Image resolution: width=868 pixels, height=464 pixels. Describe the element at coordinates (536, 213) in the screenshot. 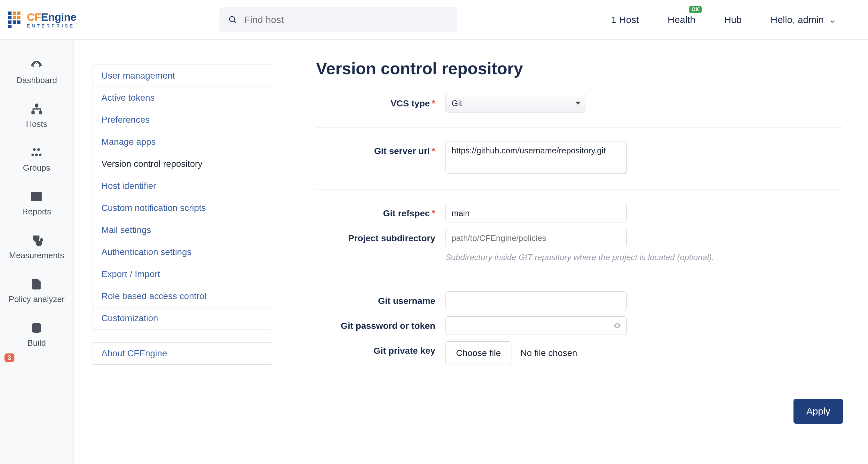

I see `git-refspec-input` at that location.